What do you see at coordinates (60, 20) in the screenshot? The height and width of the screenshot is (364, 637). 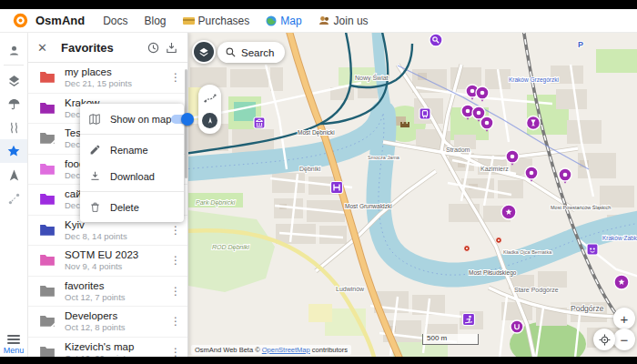 I see `brand-title: OsmAnd` at bounding box center [60, 20].